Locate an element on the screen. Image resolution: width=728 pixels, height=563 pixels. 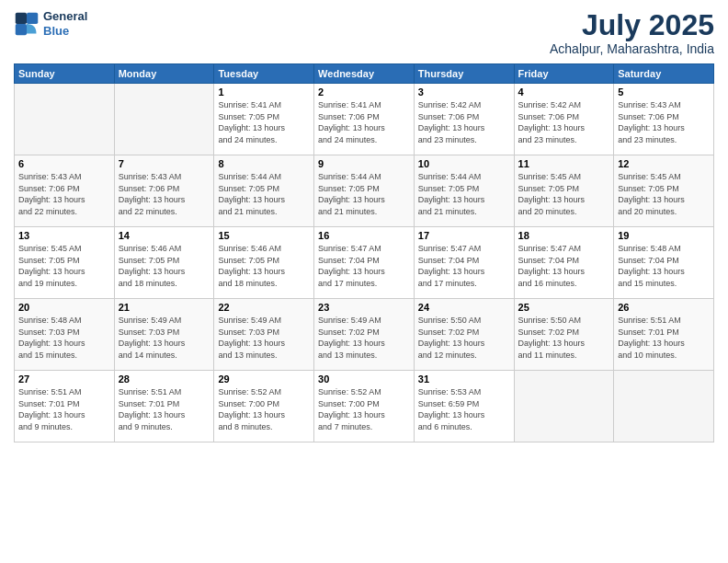
logo-icon is located at coordinates (27, 24).